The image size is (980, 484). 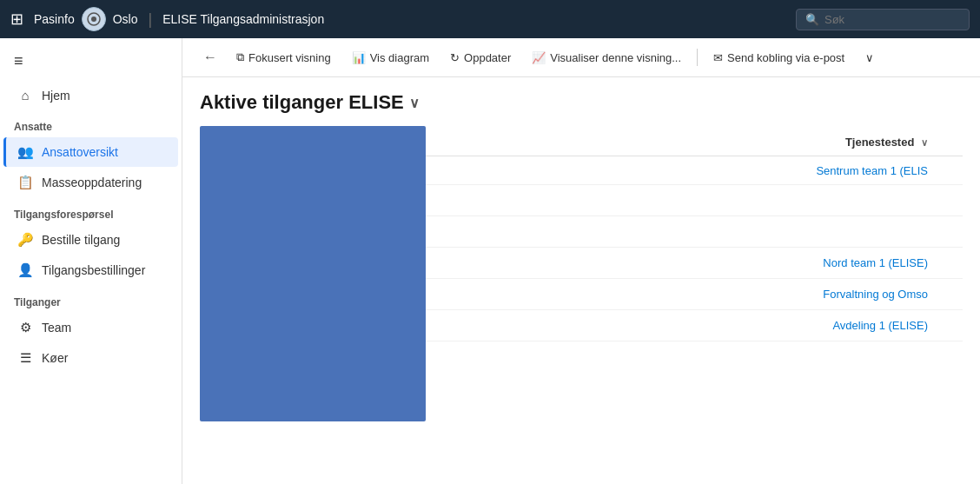 I want to click on oppdater-button: ↻ Oppdater, so click(x=480, y=57).